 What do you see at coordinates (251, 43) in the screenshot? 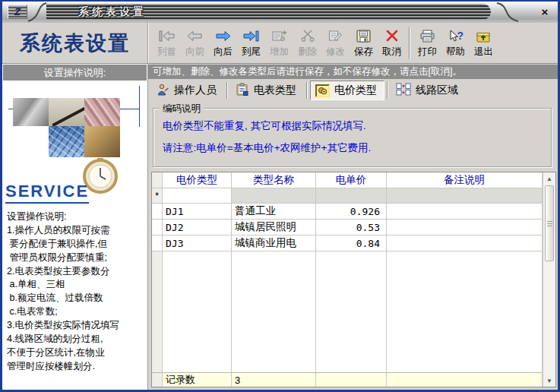
I see `go-last-button: 到尾` at bounding box center [251, 43].